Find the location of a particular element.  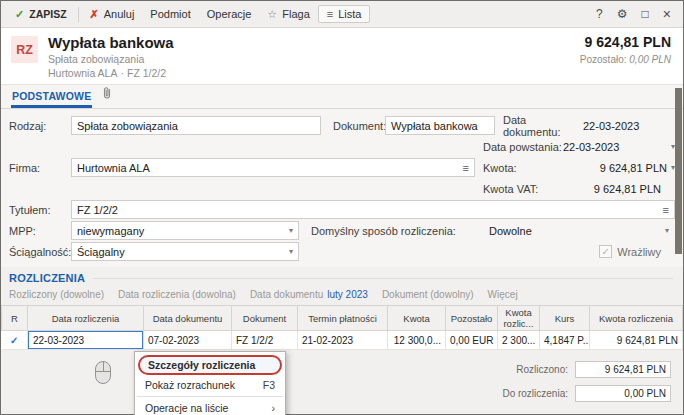

breadcrumb-docref: FZ 1/2/2 is located at coordinates (146, 73).